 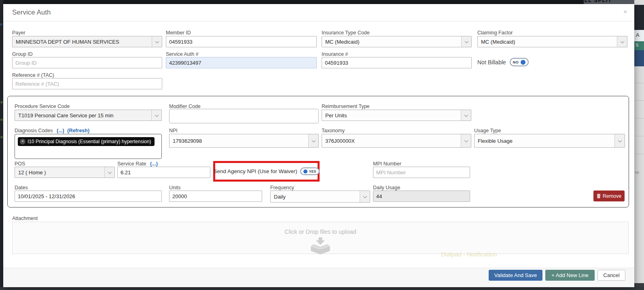 I want to click on diagnosis-codes-label-row: Diagnosis Codes (...) (Refresh), so click(x=52, y=131).